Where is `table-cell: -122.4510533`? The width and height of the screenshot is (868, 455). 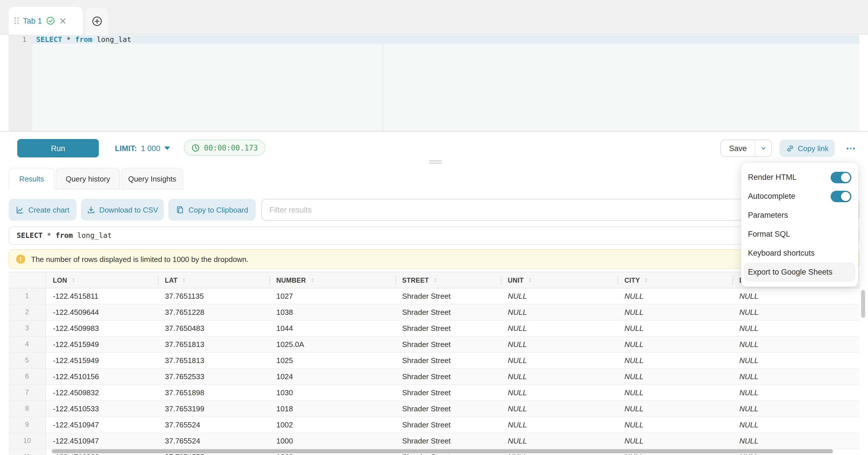 table-cell: -122.4510533 is located at coordinates (102, 409).